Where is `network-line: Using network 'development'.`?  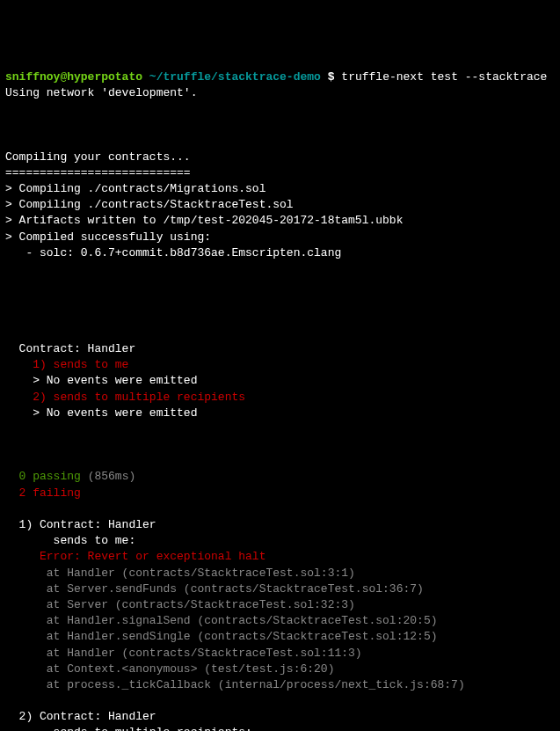
network-line: Using network 'development'. is located at coordinates (280, 93).